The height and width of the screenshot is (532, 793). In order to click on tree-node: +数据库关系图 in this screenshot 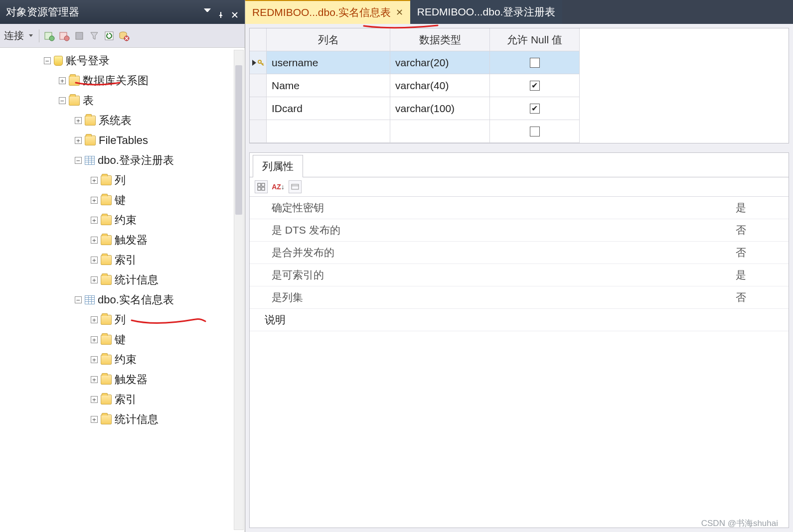, I will do `click(123, 81)`.